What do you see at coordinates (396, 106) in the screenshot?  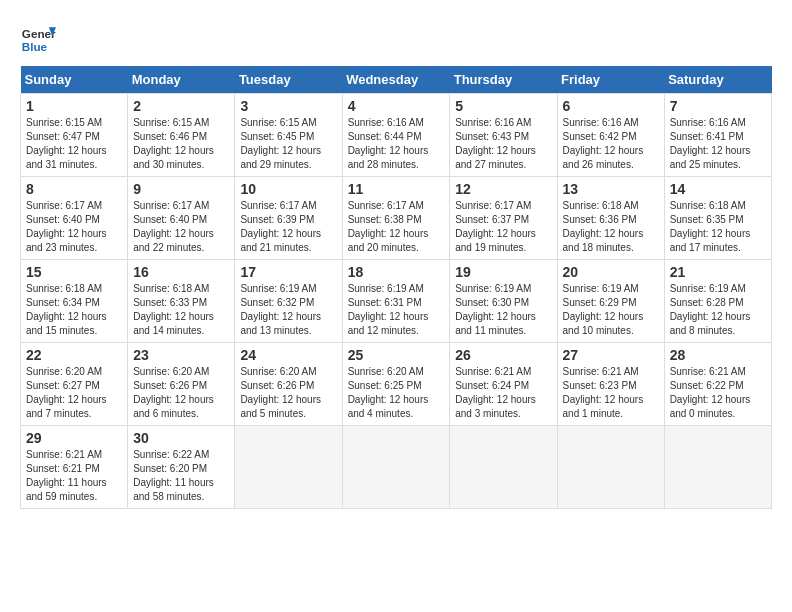 I see `day-number: 4` at bounding box center [396, 106].